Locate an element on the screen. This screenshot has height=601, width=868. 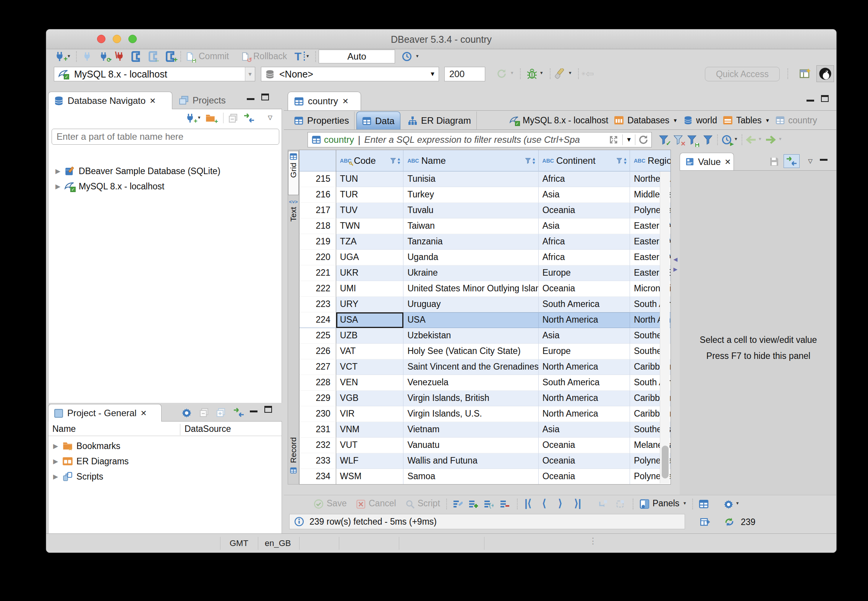
tree-item-bookmarks: ▶ ★ Bookmarks is located at coordinates (165, 446).